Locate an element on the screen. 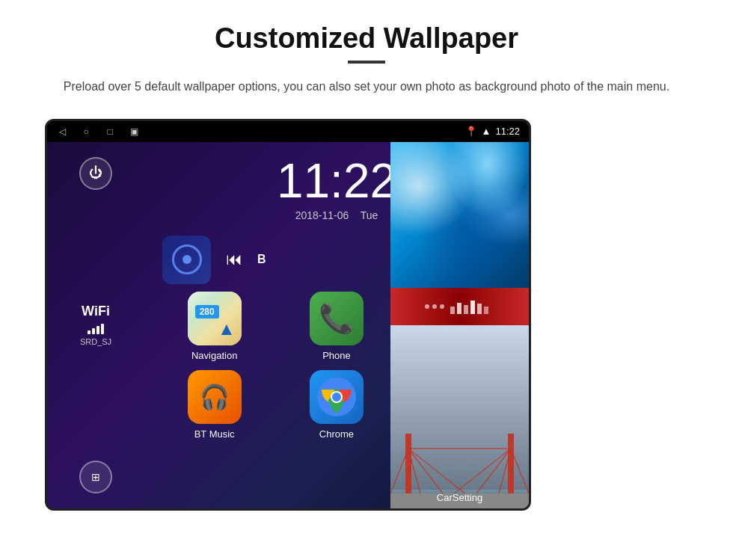 The width and height of the screenshot is (733, 560). wifi-label: WiFi is located at coordinates (96, 311).